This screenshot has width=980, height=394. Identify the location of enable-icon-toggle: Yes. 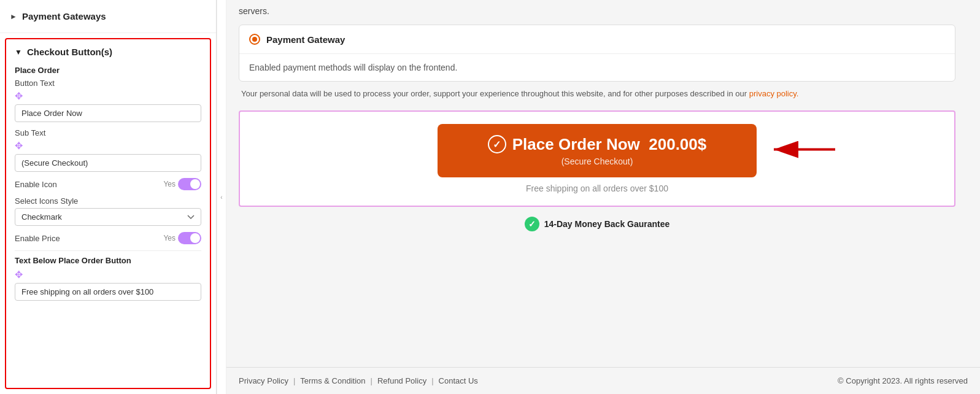
(182, 184).